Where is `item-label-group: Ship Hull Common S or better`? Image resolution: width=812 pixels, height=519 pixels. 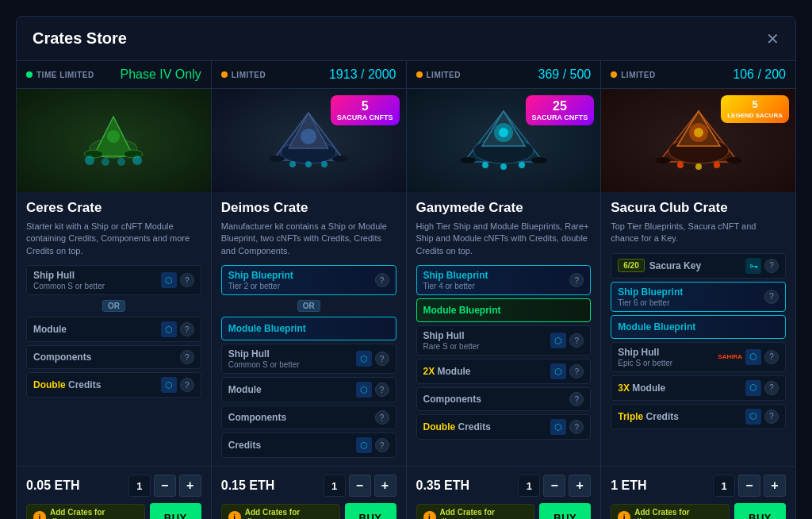 item-label-group: Ship Hull Common S or better is located at coordinates (69, 280).